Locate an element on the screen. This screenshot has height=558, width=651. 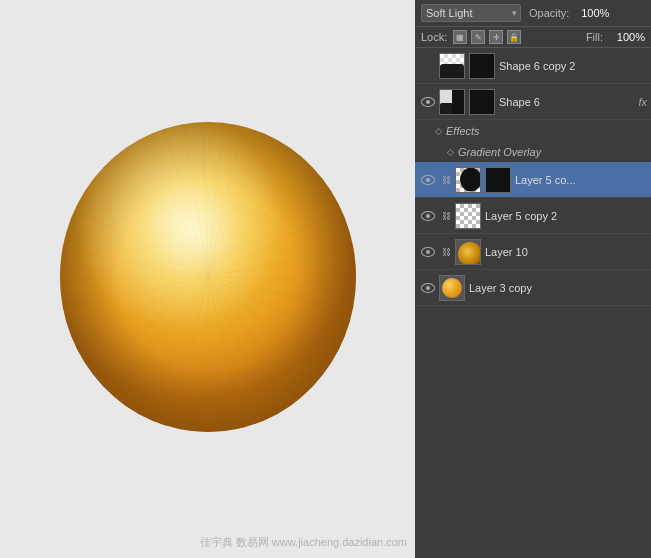
gradient-overlay-effect: Gradient Overlay is located at coordinates (500, 152).